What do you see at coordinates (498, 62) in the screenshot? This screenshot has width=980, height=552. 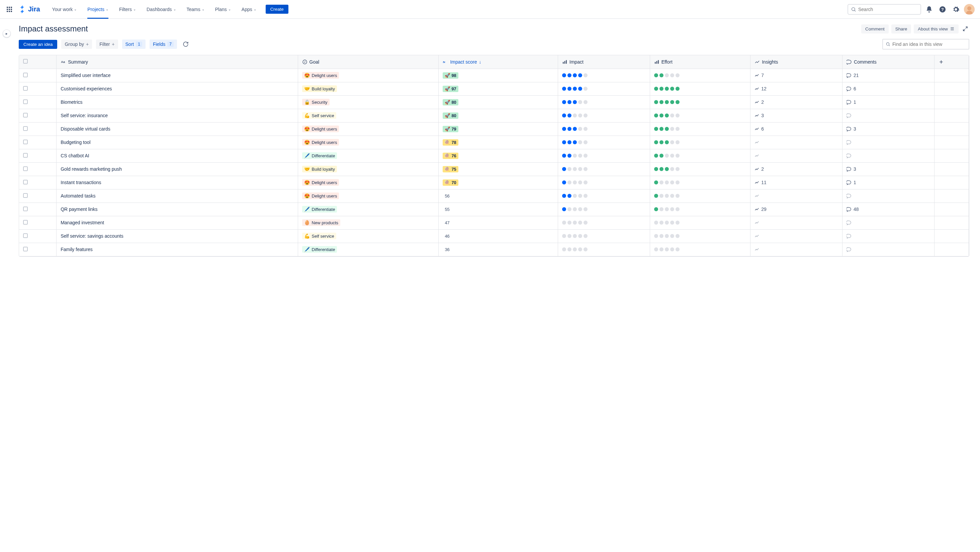 I see `impact-score-header: fxImpact score↓` at bounding box center [498, 62].